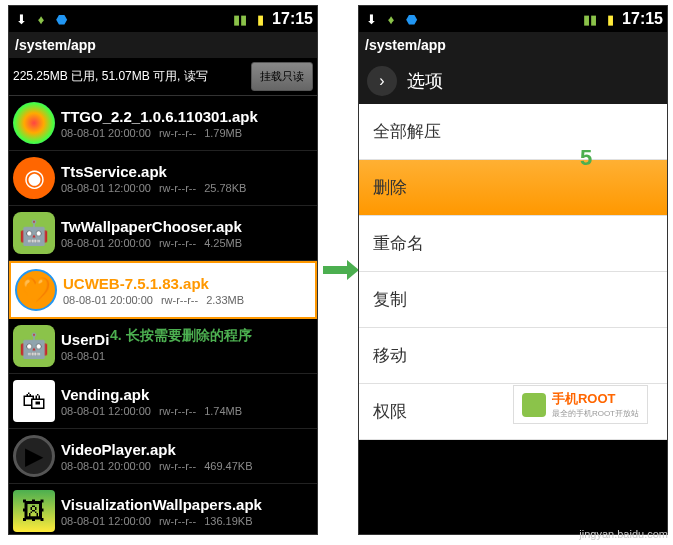 The width and height of the screenshot is (673, 545). I want to click on file-name: VisualizationWallpapers.apk, so click(187, 504).